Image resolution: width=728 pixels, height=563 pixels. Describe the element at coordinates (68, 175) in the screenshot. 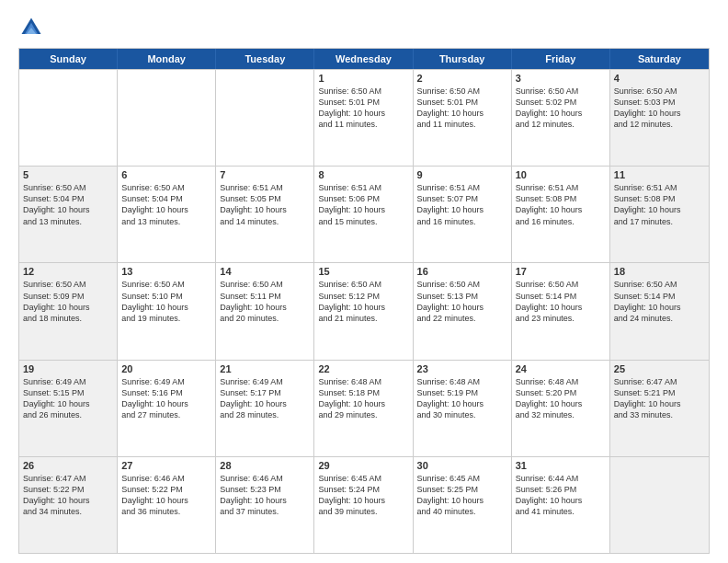

I see `day-number: 5` at that location.